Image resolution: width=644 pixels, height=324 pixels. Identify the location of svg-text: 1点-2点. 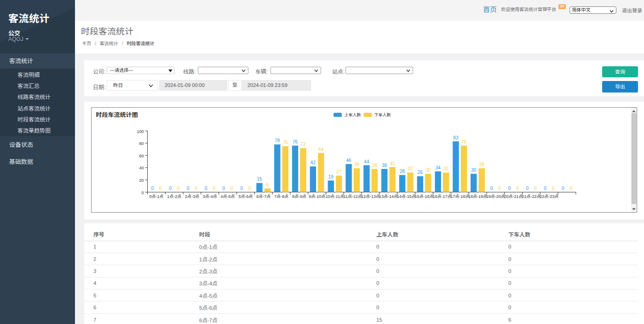
(174, 197).